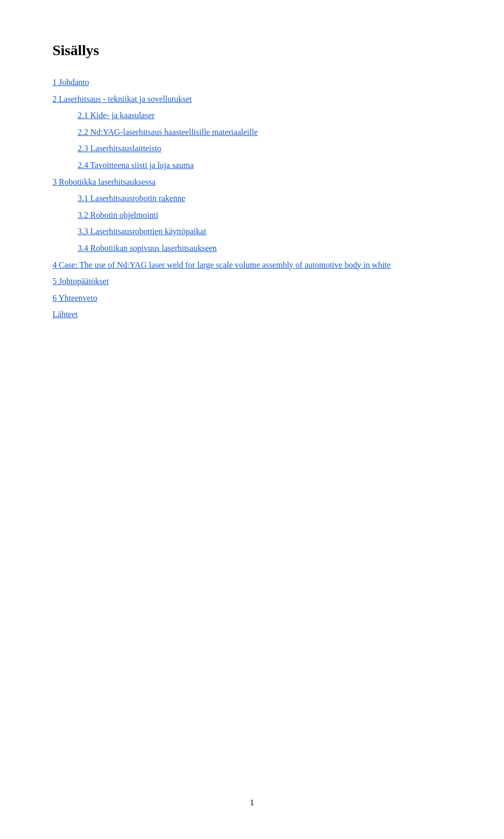 This screenshot has height=839, width=504. Describe the element at coordinates (65, 314) in the screenshot. I see `toc-link-lahteet: Lähteet` at that location.